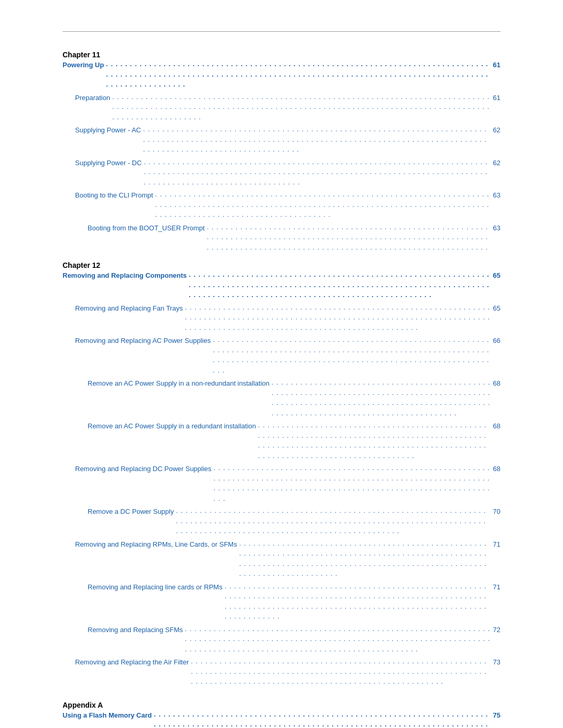  Describe the element at coordinates (282, 265) in the screenshot. I see `chapter12-label: Chapter 12` at that location.